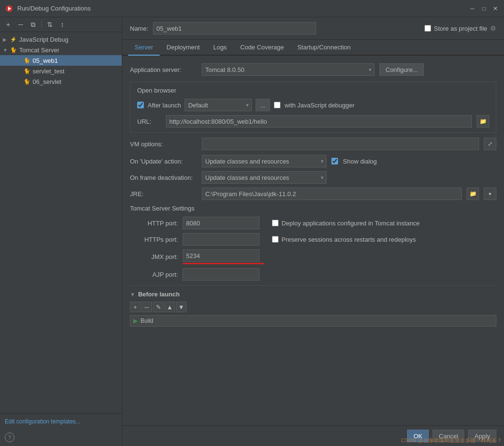  Describe the element at coordinates (154, 240) in the screenshot. I see `https-port-label: HTTPs port:` at that location.